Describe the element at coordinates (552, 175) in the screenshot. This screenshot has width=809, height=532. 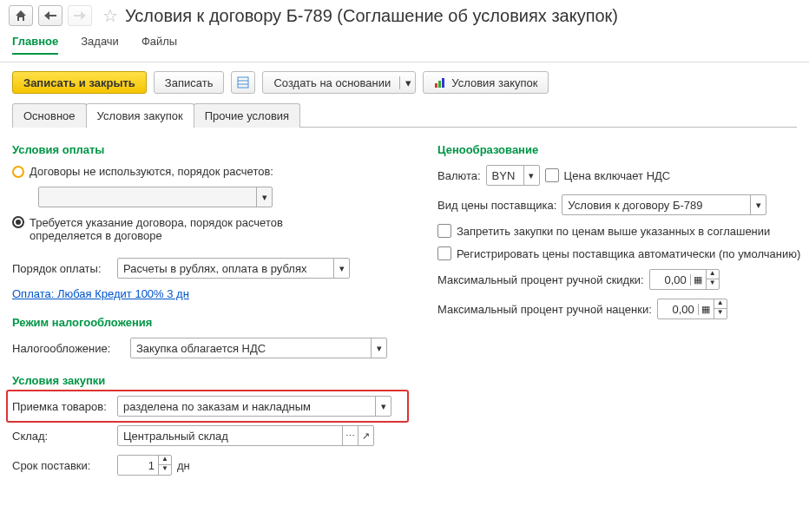
I see `price-includes-vat-checkbox` at that location.